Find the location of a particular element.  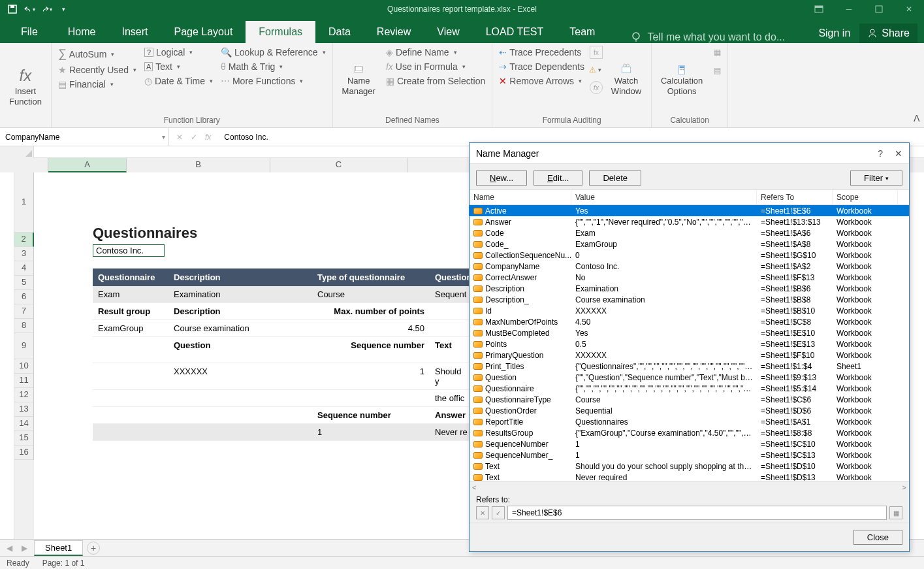

create-from-selection-button: ▦Create from Selection is located at coordinates (436, 81).